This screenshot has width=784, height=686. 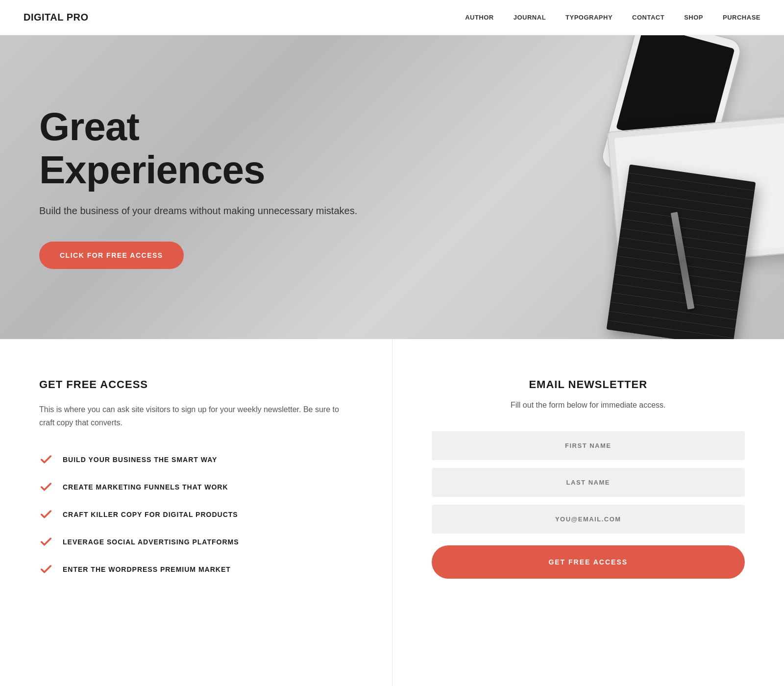 I want to click on hero-title: Great Experiences, so click(x=206, y=148).